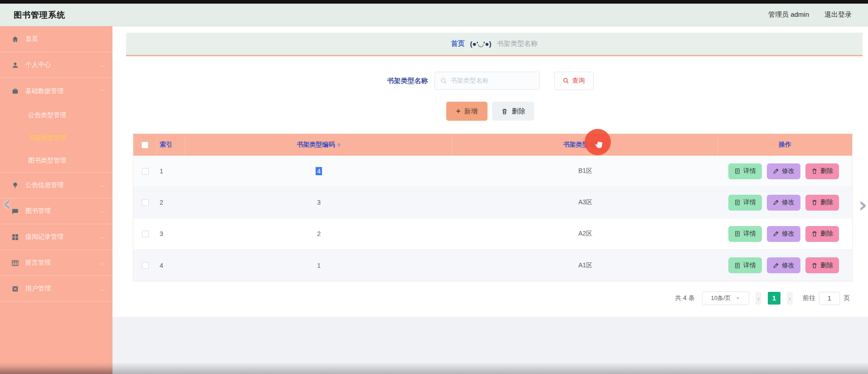 This screenshot has height=374, width=868. What do you see at coordinates (458, 111) in the screenshot?
I see `plus-icon: +` at bounding box center [458, 111].